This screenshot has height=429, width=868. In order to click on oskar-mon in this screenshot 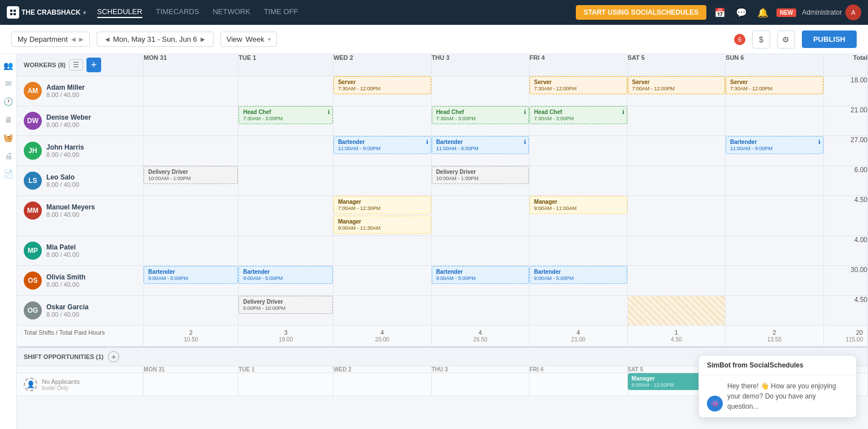, I will do `click(191, 310)`.